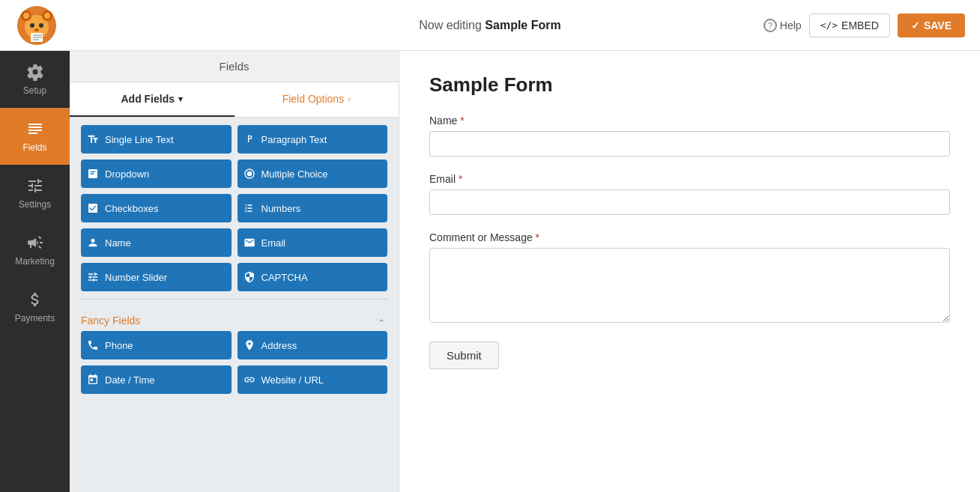 Image resolution: width=980 pixels, height=492 pixels. I want to click on field-btn-email: Email, so click(313, 243).